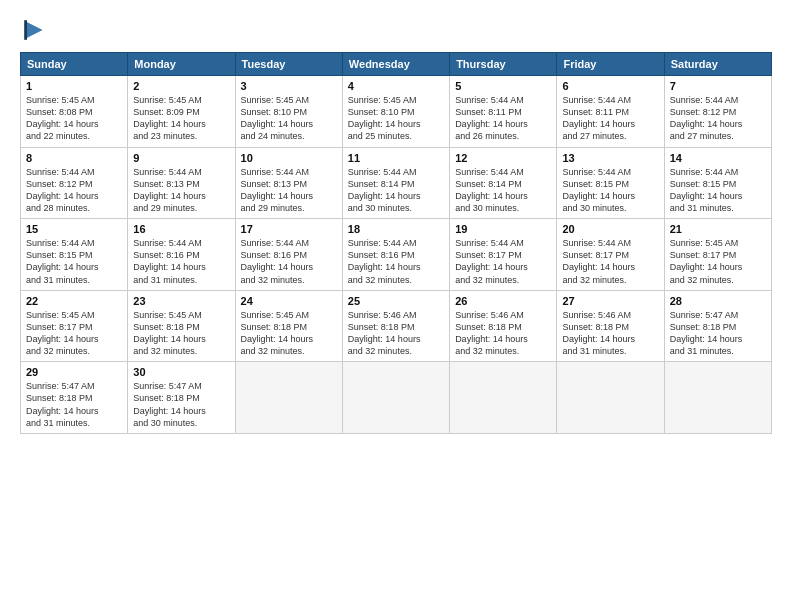 This screenshot has width=792, height=612. Describe the element at coordinates (74, 183) in the screenshot. I see `calendar-cell: 8Sunrise: 5:44 AM Sunset: 8:12 PM Daylig…` at that location.